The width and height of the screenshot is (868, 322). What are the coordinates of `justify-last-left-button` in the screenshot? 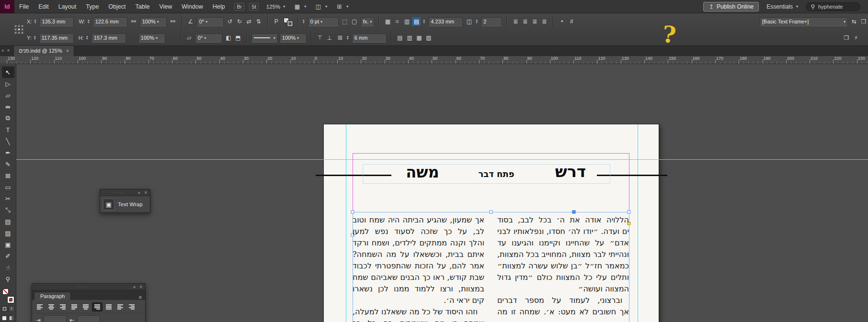 It's located at (74, 307).